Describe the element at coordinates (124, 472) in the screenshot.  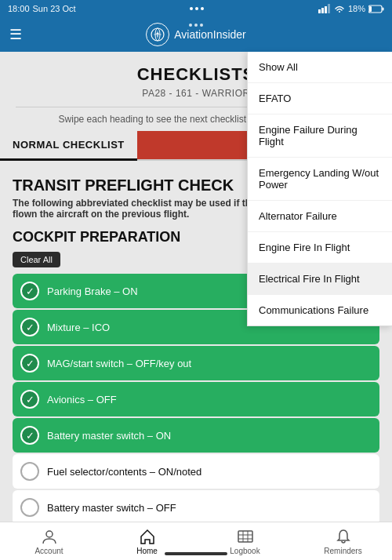
I see `item-label: Fuel selector/contents – ON/noted` at that location.